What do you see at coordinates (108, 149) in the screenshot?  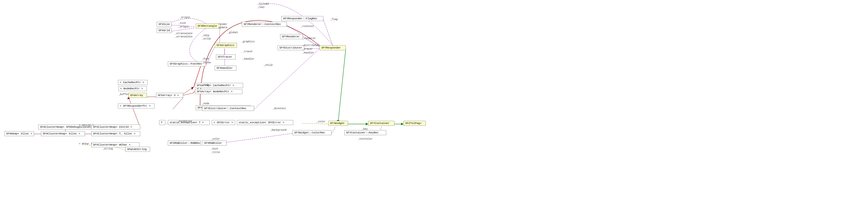 I see `label-string: _string` at bounding box center [108, 149].